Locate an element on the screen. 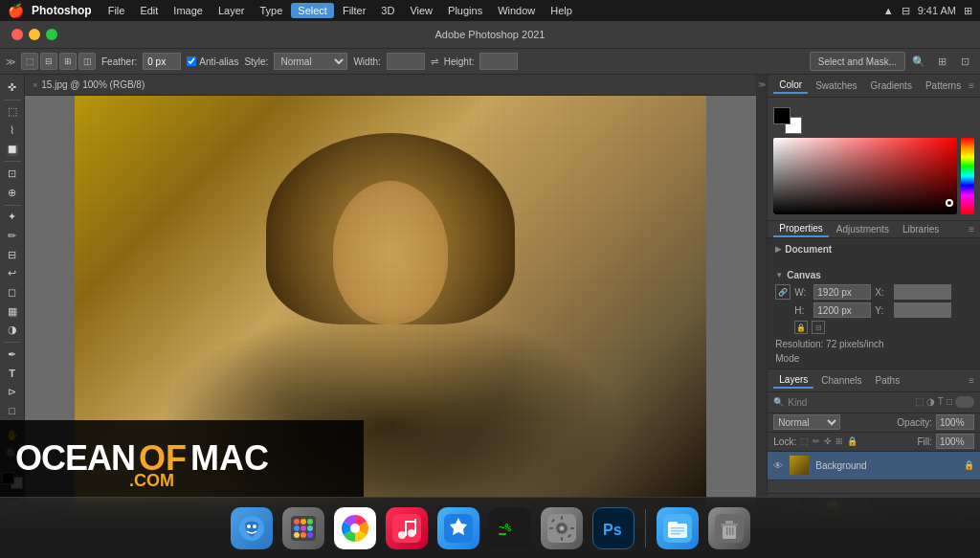 This screenshot has height=558, width=980. tool-stamp: ⊟ is located at coordinates (12, 255).